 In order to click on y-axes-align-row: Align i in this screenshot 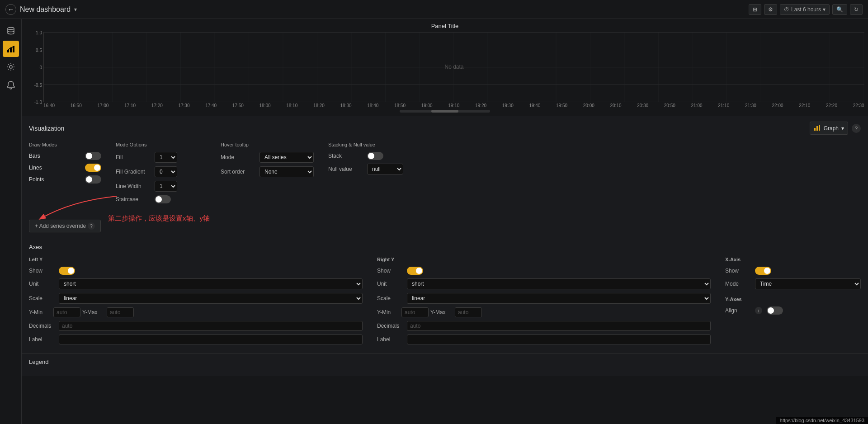, I will do `click(793, 311)`.